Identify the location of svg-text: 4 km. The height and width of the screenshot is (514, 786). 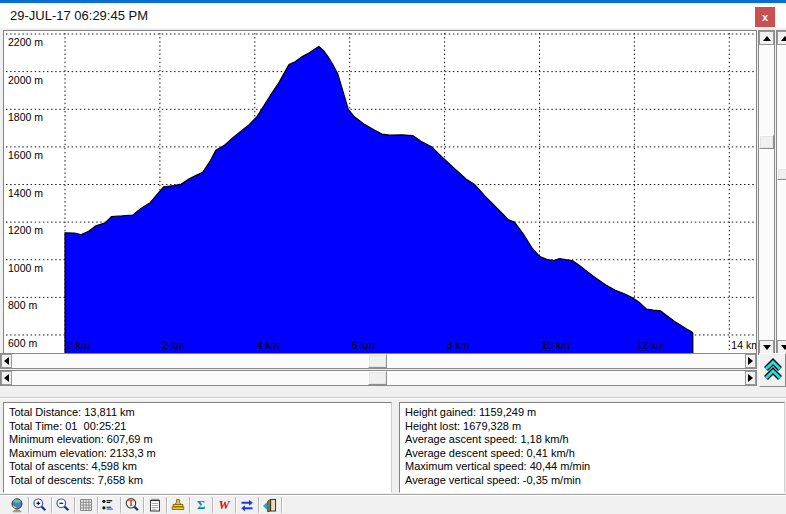
(268, 345).